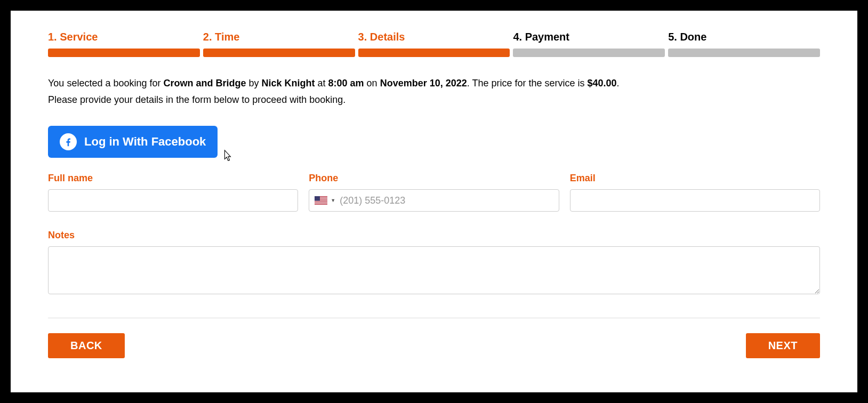 The image size is (868, 403). I want to click on cursor-icon, so click(227, 157).